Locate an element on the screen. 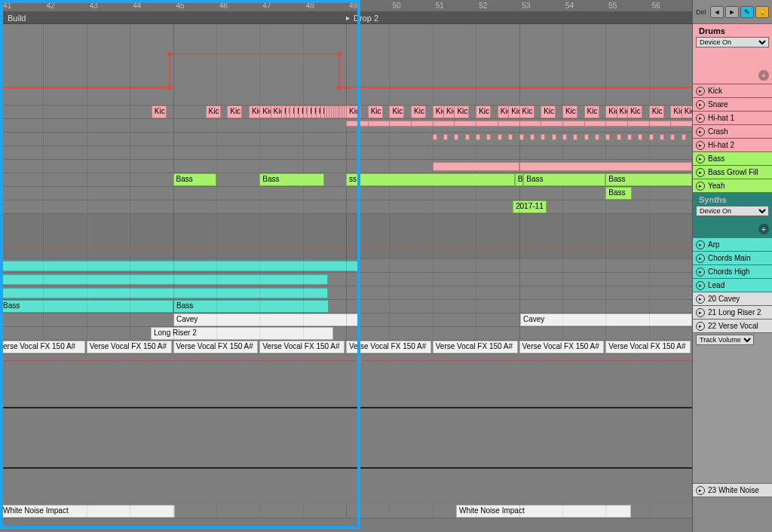  track-header-hihat1: Hi-hat 1 is located at coordinates (733, 118).